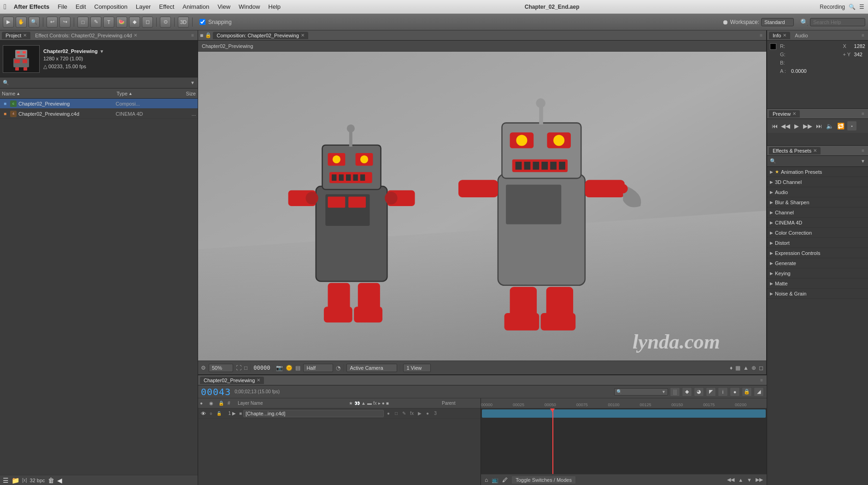 This screenshot has width=868, height=485. Describe the element at coordinates (183, 22) in the screenshot. I see `tool-3d: 3D` at that location.